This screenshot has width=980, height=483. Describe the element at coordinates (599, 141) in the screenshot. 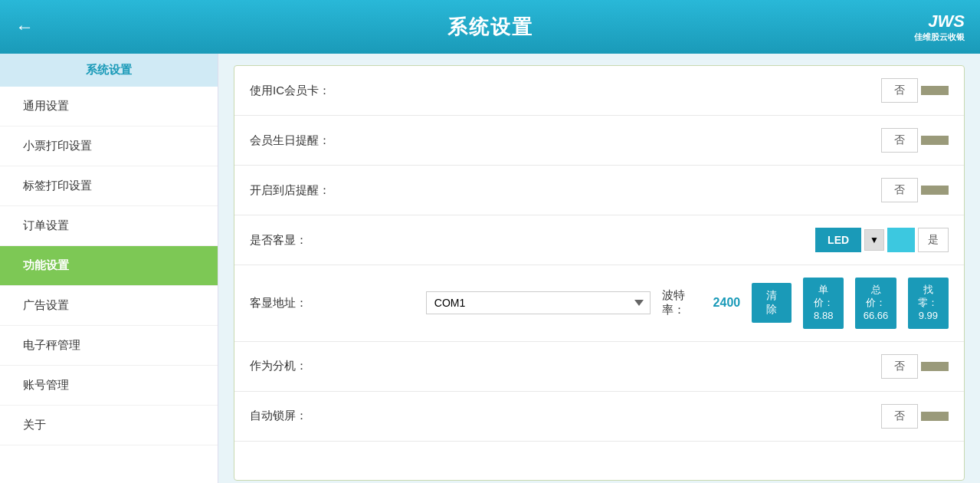

I see `birthday-row: 会员生日提醒： 否` at that location.